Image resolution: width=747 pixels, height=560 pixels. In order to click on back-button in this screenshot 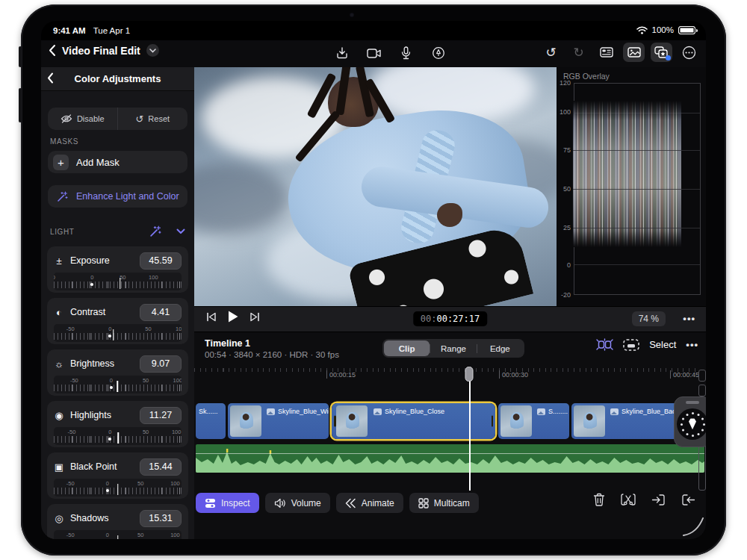, I will do `click(52, 51)`.